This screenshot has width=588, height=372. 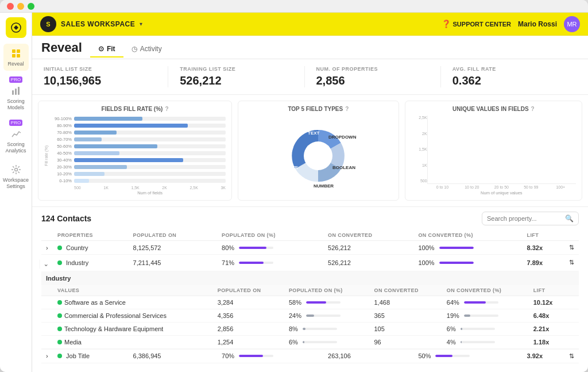 I want to click on sub-table-header: VALUES POPULATED ON POPULATED ON (%) ON …, so click(x=310, y=291).